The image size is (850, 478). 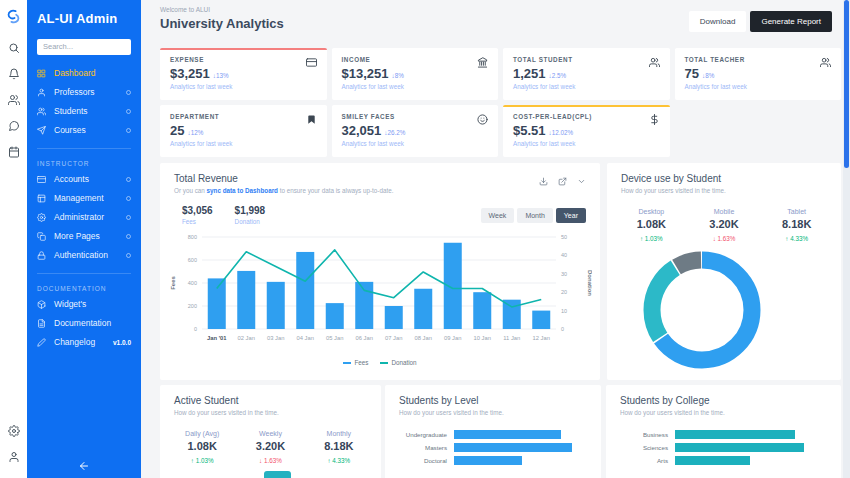 What do you see at coordinates (192, 283) in the screenshot?
I see `svg-text: 400` at bounding box center [192, 283].